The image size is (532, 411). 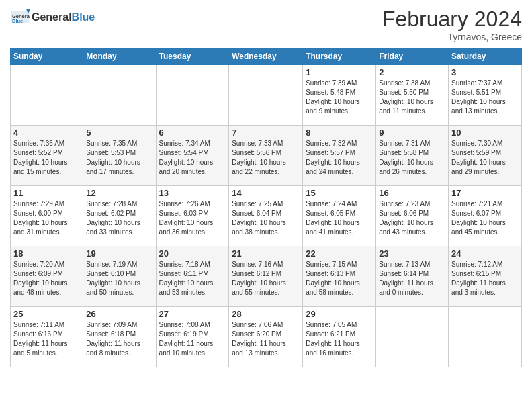 What do you see at coordinates (120, 56) in the screenshot?
I see `weekday-header: Monday` at bounding box center [120, 56].